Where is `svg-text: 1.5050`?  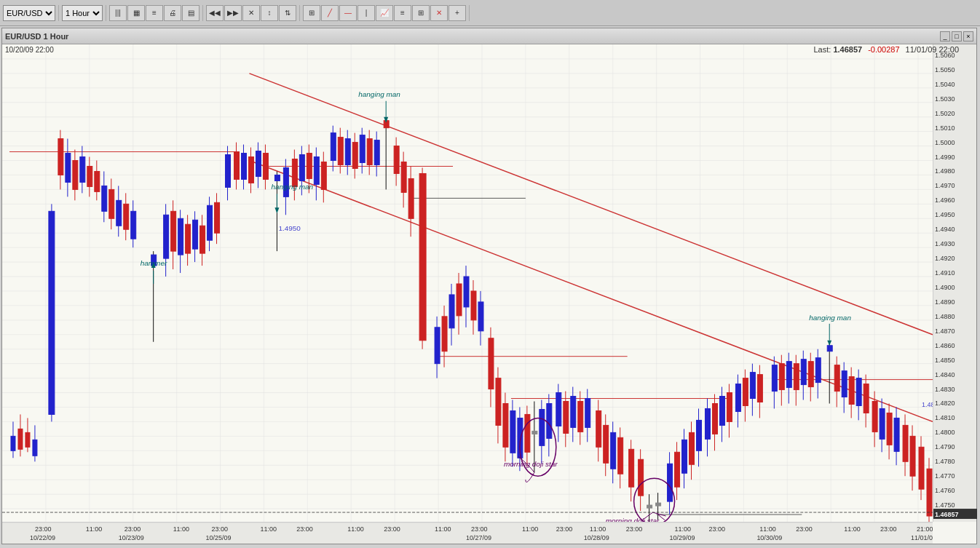 svg-text: 1.5050 is located at coordinates (945, 70).